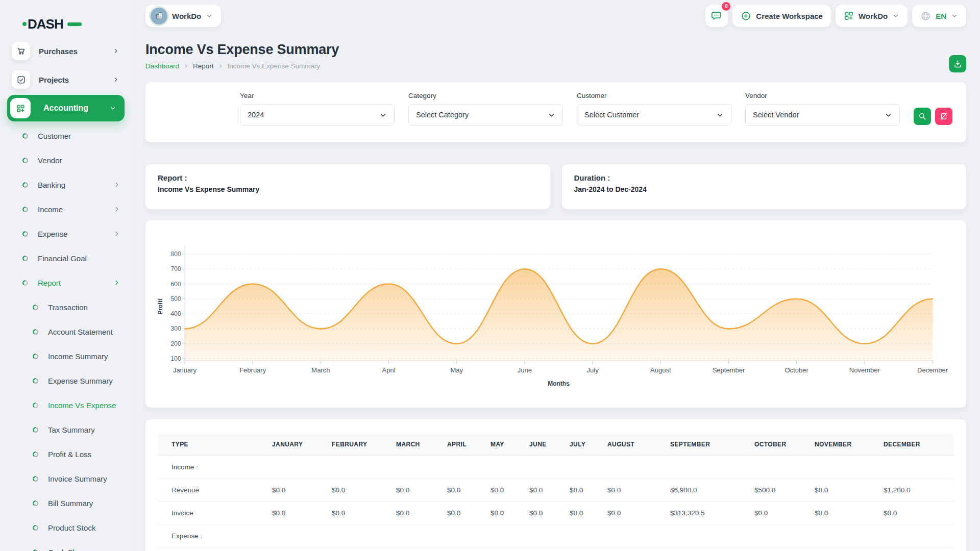 This screenshot has width=980, height=551. Describe the element at coordinates (797, 370) in the screenshot. I see `svg-text: October` at that location.